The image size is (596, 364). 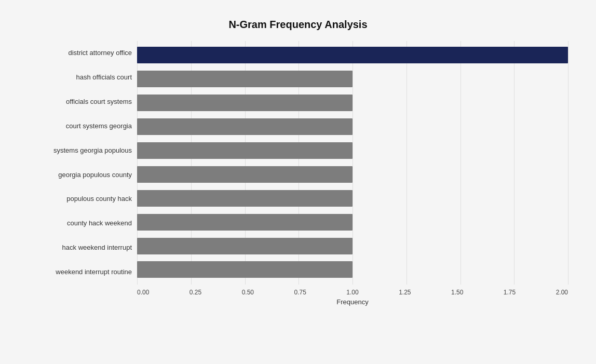 What do you see at coordinates (248, 292) in the screenshot?
I see `x-tick: 0.50` at bounding box center [248, 292].